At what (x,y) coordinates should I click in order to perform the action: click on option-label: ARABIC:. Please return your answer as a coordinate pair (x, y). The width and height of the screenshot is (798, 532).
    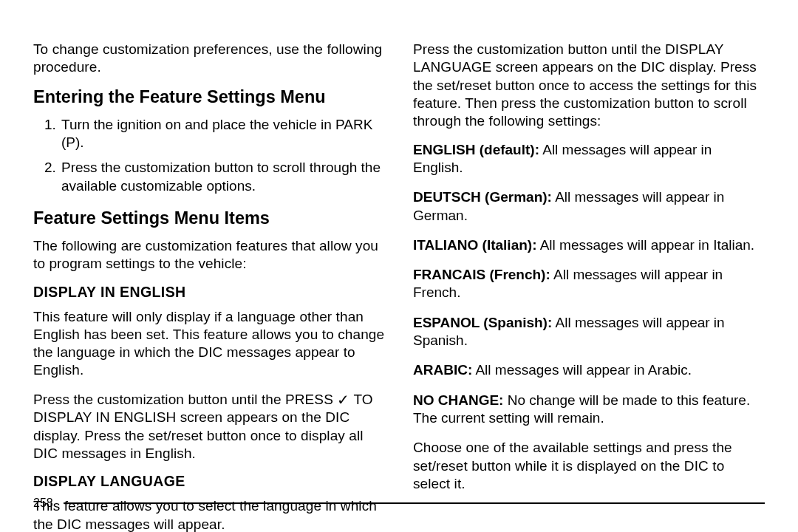
    Looking at the image, I should click on (443, 369).